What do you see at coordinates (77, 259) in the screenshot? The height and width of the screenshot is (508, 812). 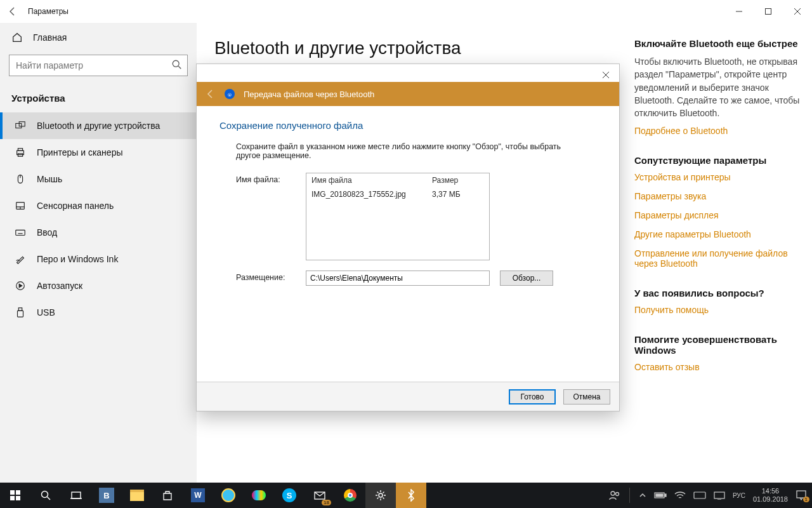 I see `sidebar-item-label: Перо и Windows Ink` at bounding box center [77, 259].